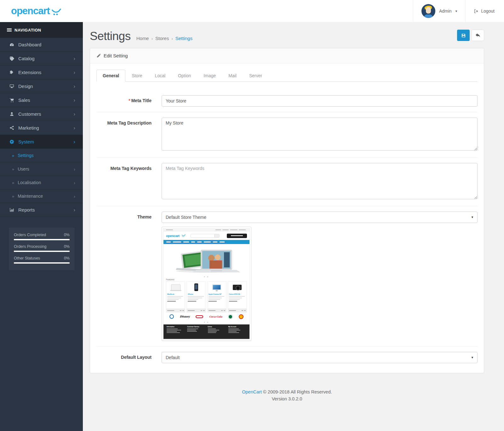 The height and width of the screenshot is (431, 504). Describe the element at coordinates (129, 101) in the screenshot. I see `meta-title-label: *Meta Title` at that location.